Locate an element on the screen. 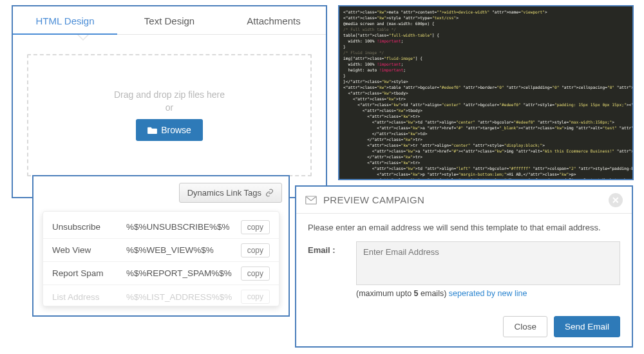 The width and height of the screenshot is (644, 354). email-input is located at coordinates (488, 263).